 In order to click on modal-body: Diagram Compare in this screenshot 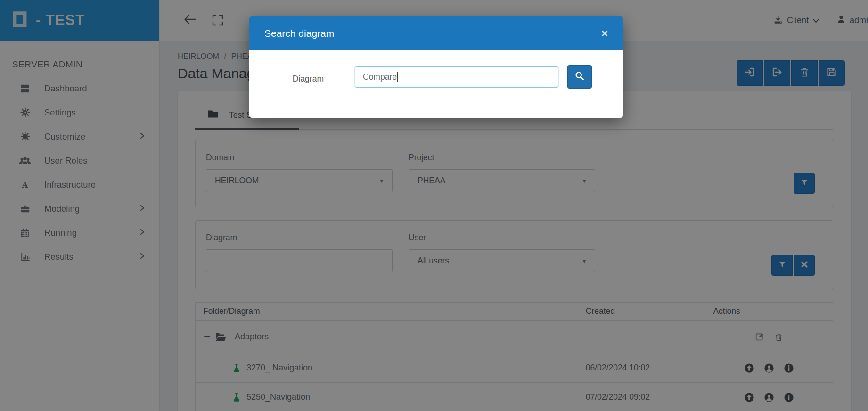, I will do `click(436, 84)`.